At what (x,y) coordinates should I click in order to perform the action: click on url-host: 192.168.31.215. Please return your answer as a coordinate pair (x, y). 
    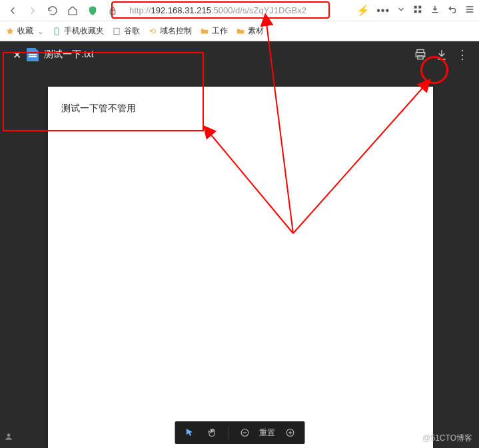
    Looking at the image, I should click on (181, 11).